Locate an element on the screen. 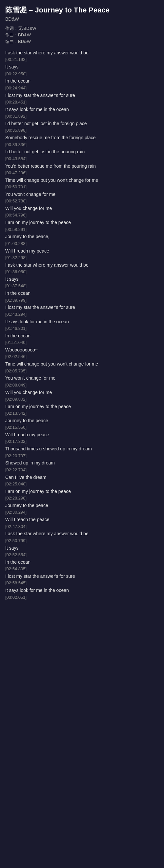  lyric-timestamp: [01:37.548] is located at coordinates (82, 286).